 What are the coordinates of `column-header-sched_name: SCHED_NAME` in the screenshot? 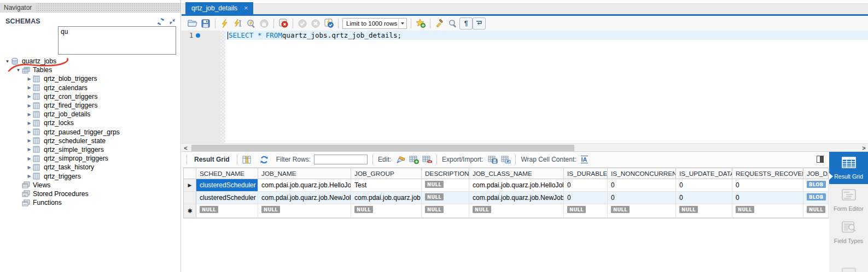 It's located at (228, 174).